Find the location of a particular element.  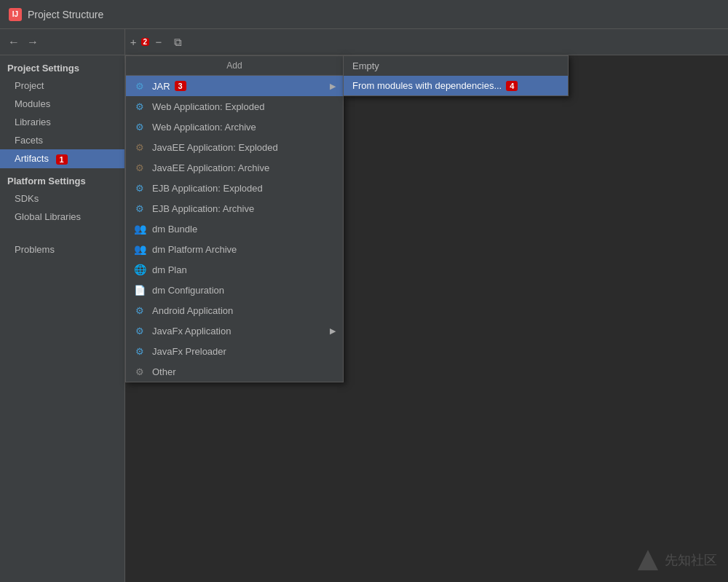

dm-plan-label: dm Plan is located at coordinates (170, 270).